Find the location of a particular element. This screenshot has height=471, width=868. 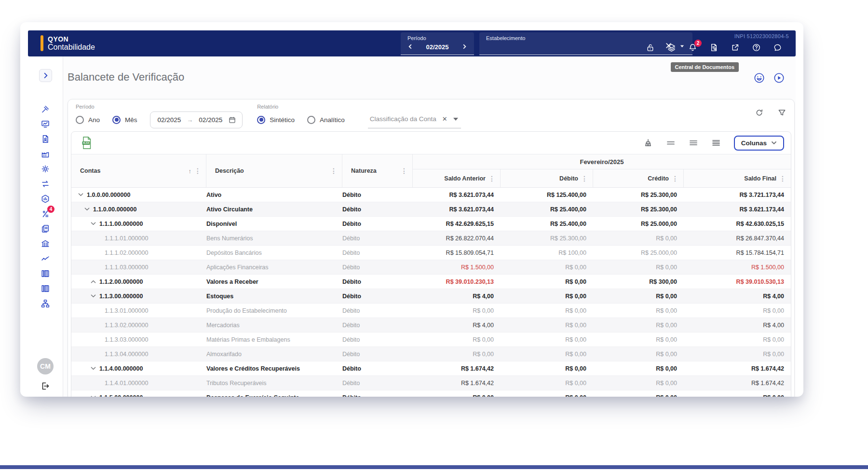

filter-funnel-icon is located at coordinates (782, 113).